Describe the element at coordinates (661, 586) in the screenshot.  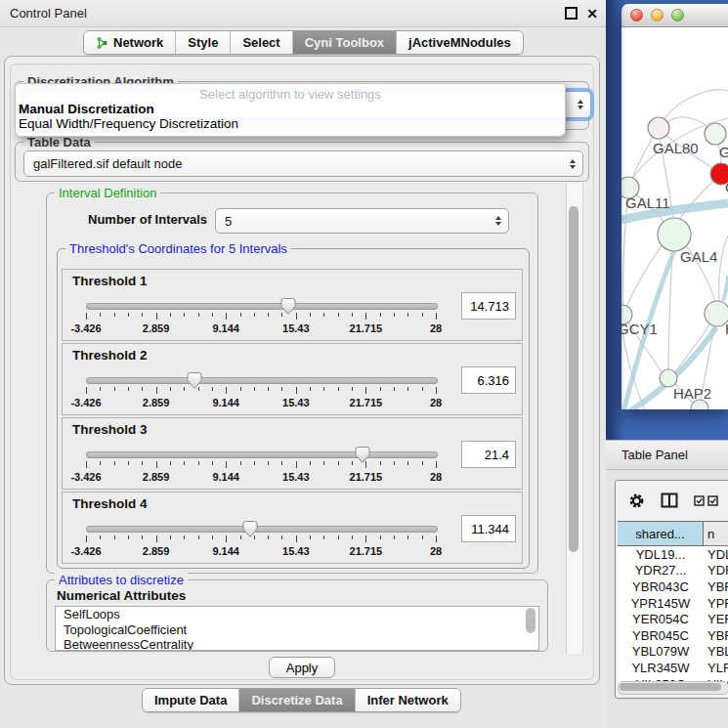
I see `cell-shared-name: YBR043C` at that location.